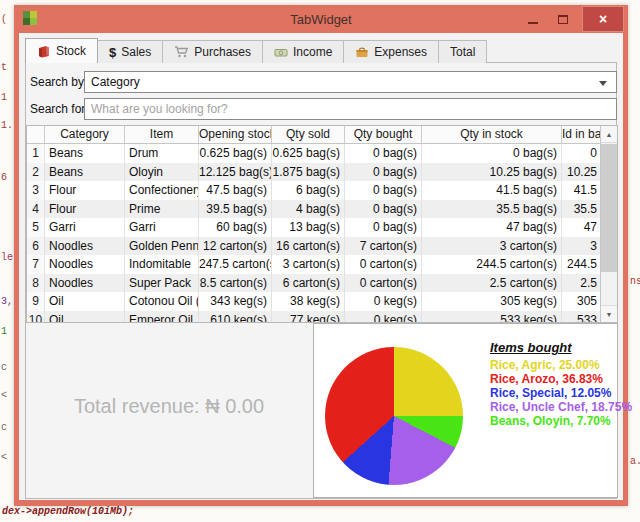 This screenshot has height=522, width=640. Describe the element at coordinates (36, 210) in the screenshot. I see `row-number-cell: 4` at that location.